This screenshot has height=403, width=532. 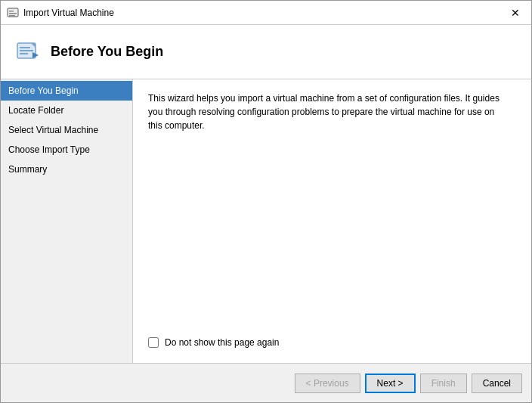 I want to click on wizard-header-icon, so click(x=28, y=52).